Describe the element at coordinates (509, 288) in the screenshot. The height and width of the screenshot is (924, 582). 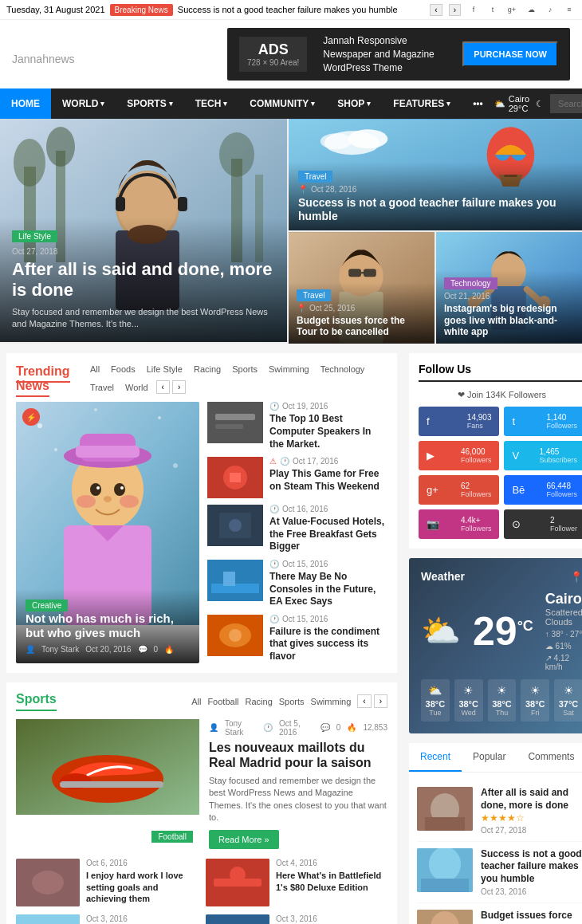
I see `hero-bottom-tech: Technology Oct 21, 2016 Instagram's big …` at that location.